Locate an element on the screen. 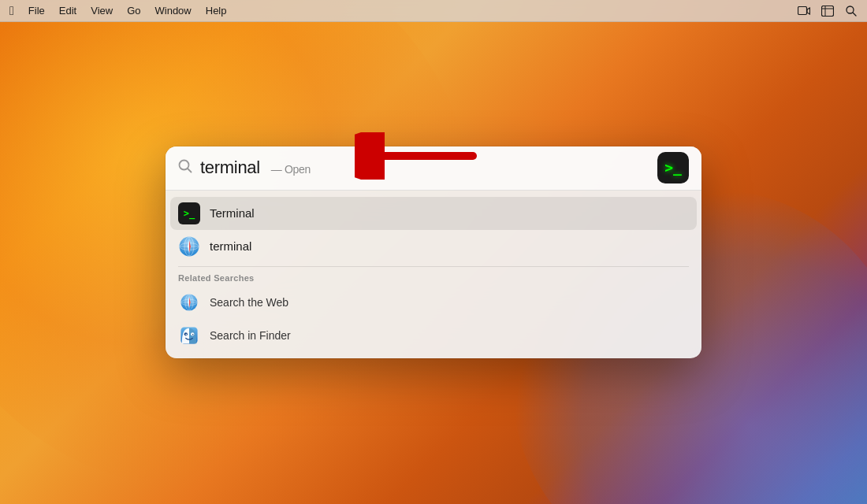  related-search-web: Search the Web is located at coordinates (434, 302).